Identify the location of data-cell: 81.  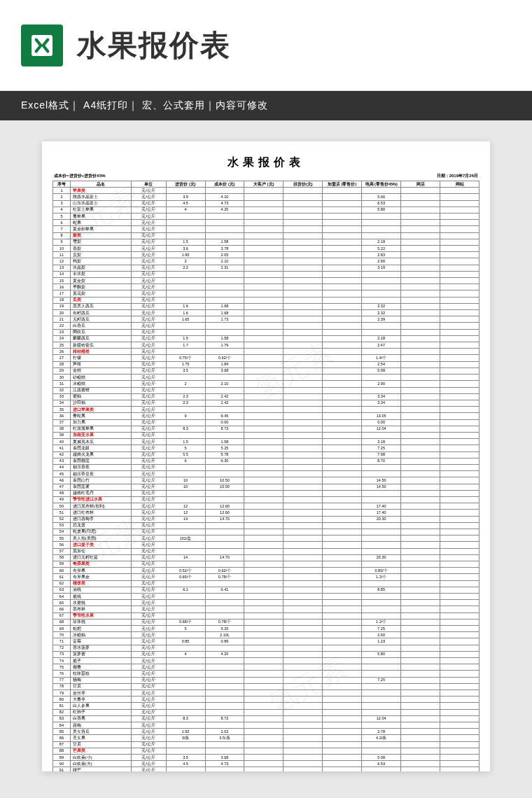
(62, 706).